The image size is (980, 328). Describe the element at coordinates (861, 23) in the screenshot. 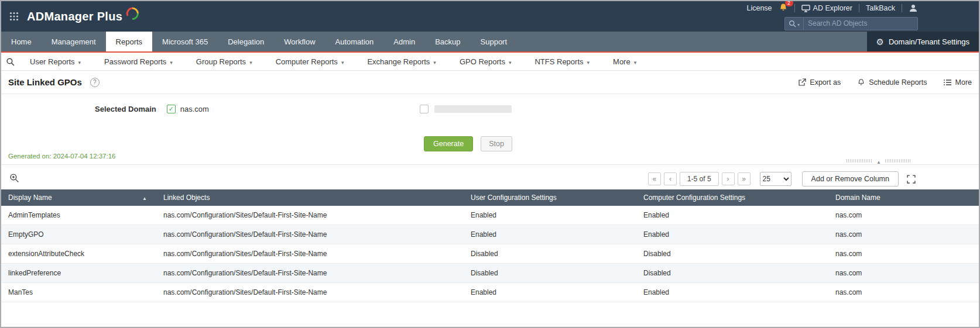

I see `search-input` at that location.